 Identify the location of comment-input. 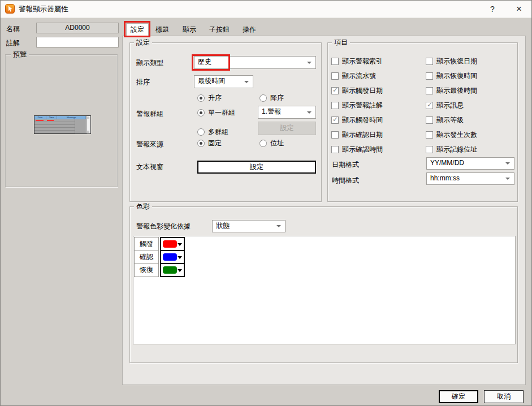
(77, 42).